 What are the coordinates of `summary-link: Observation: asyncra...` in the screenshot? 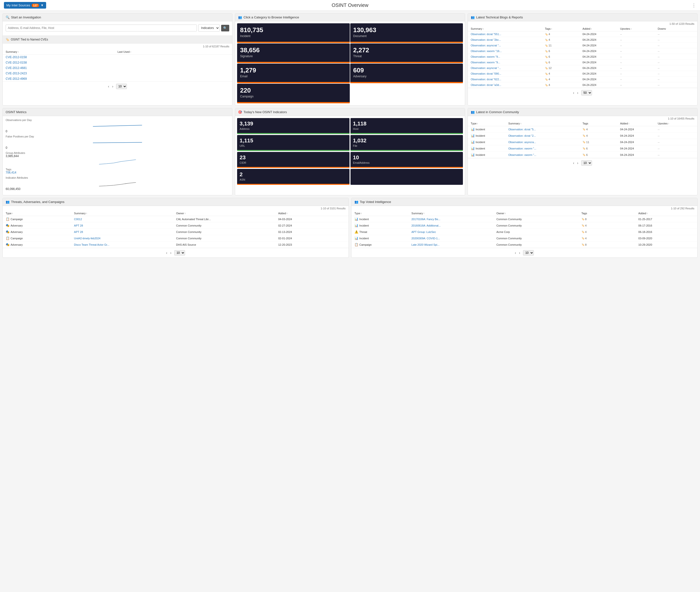 It's located at (545, 142).